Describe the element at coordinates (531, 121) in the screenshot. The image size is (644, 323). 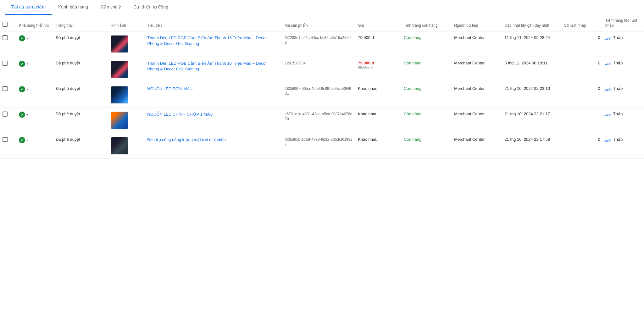
I see `row-updated-3: 21 thg 10, 2024 22:21:17` at that location.